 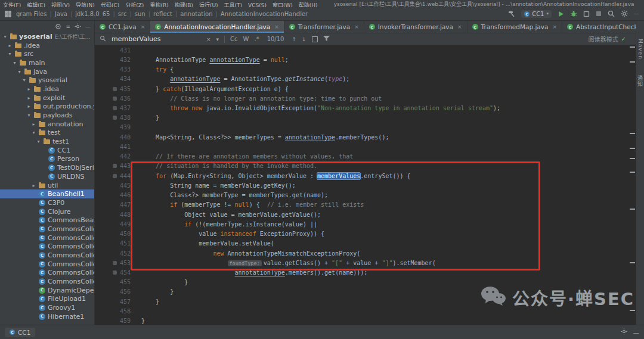 I want to click on breadcrumb-item: annotation, so click(x=196, y=14).